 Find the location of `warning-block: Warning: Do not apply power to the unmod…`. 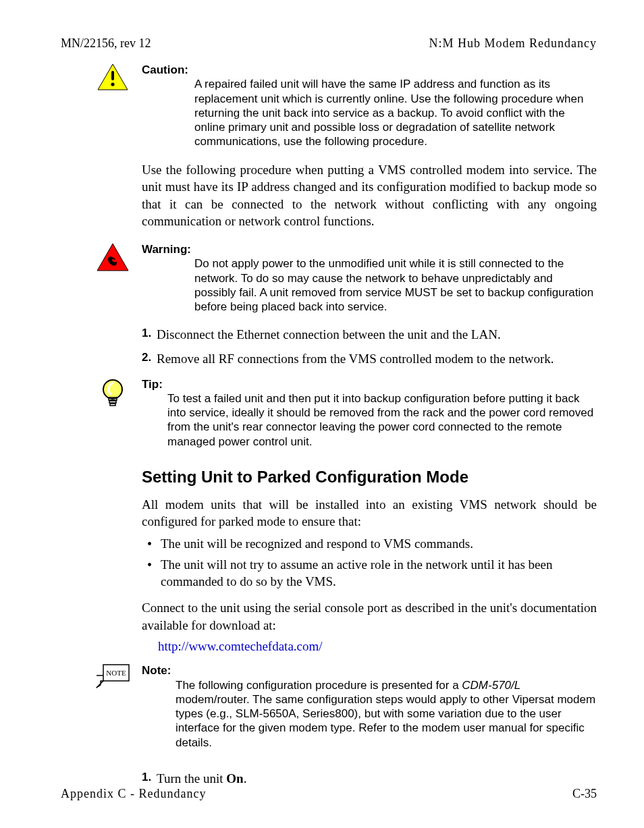

warning-block: Warning: Do not apply power to the unmod… is located at coordinates (369, 278).